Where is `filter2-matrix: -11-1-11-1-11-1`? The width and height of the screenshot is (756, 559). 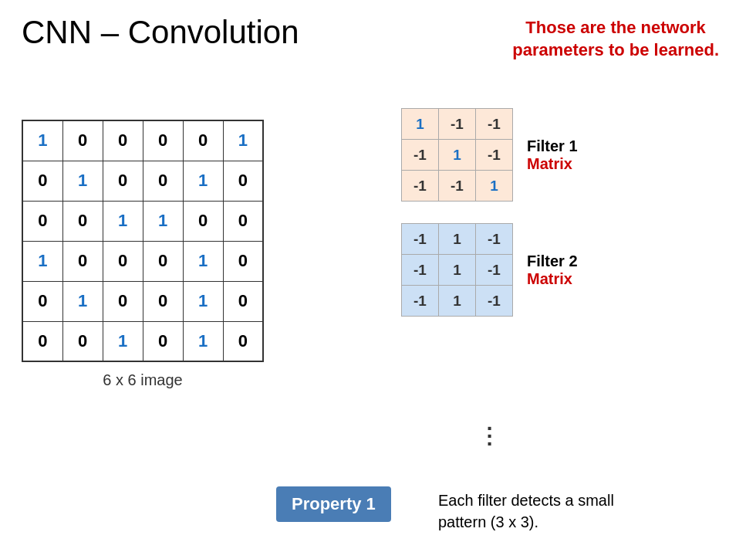
filter2-matrix: -11-1-11-1-11-1 is located at coordinates (457, 270).